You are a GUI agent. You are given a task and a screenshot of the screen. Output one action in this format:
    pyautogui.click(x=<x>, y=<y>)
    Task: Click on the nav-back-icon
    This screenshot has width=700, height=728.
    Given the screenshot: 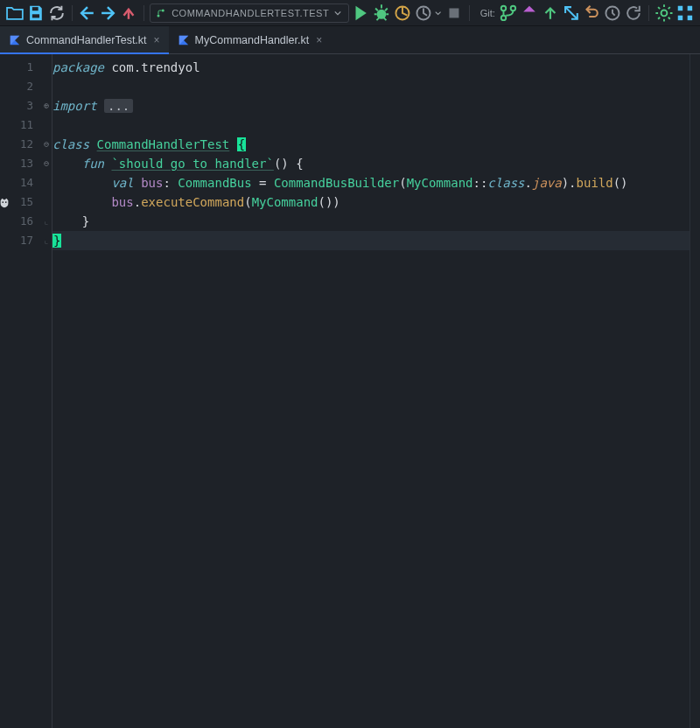 What is the action you would take?
    pyautogui.click(x=88, y=13)
    